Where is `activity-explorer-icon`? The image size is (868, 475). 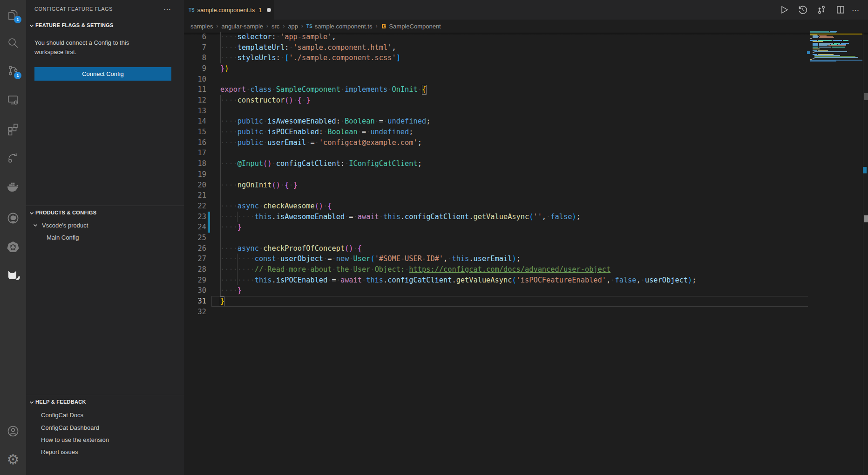 activity-explorer-icon is located at coordinates (13, 15).